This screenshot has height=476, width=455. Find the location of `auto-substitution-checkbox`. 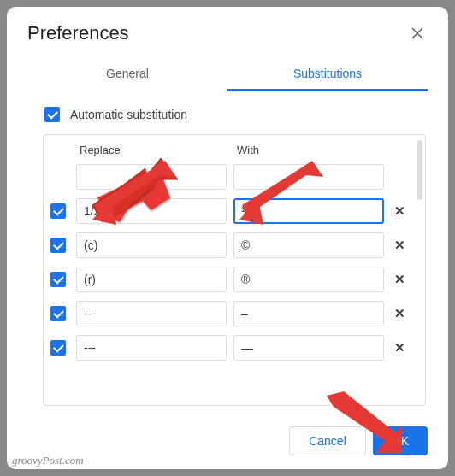

auto-substitution-checkbox is located at coordinates (52, 115).